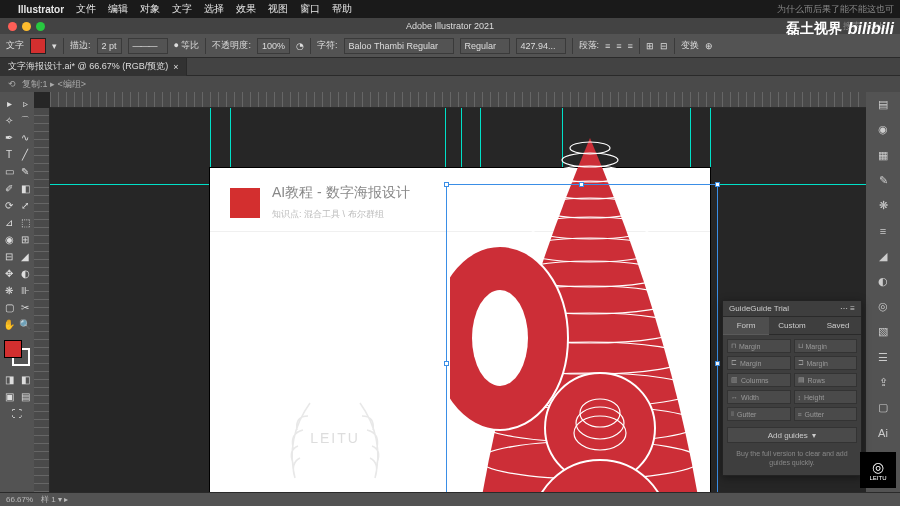 Image resolution: width=900 pixels, height=506 pixels. What do you see at coordinates (182, 9) in the screenshot?
I see `menu-type: 文字` at bounding box center [182, 9].